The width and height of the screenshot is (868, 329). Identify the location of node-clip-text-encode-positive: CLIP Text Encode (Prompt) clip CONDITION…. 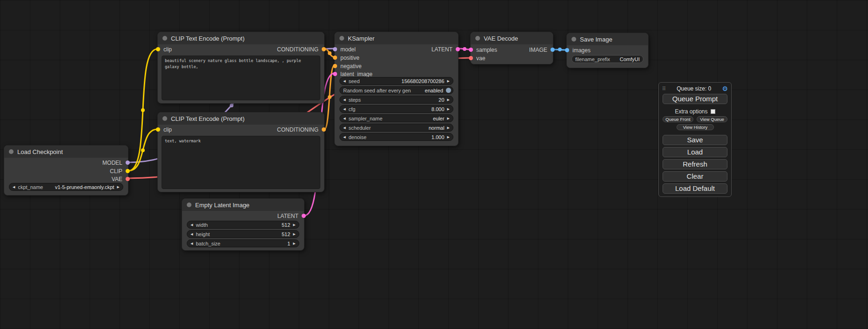
(241, 68).